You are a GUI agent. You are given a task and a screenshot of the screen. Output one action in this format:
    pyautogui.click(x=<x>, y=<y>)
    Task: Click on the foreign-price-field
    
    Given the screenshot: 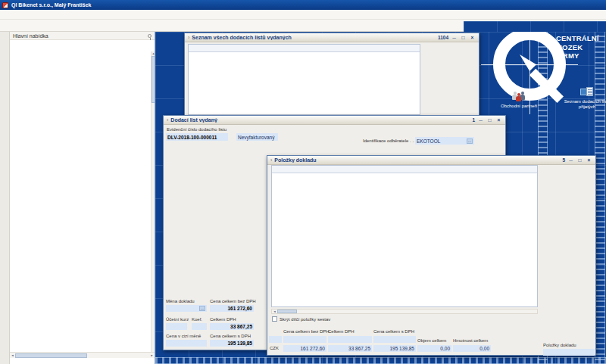 What is the action you would take?
    pyautogui.click(x=186, y=344)
    